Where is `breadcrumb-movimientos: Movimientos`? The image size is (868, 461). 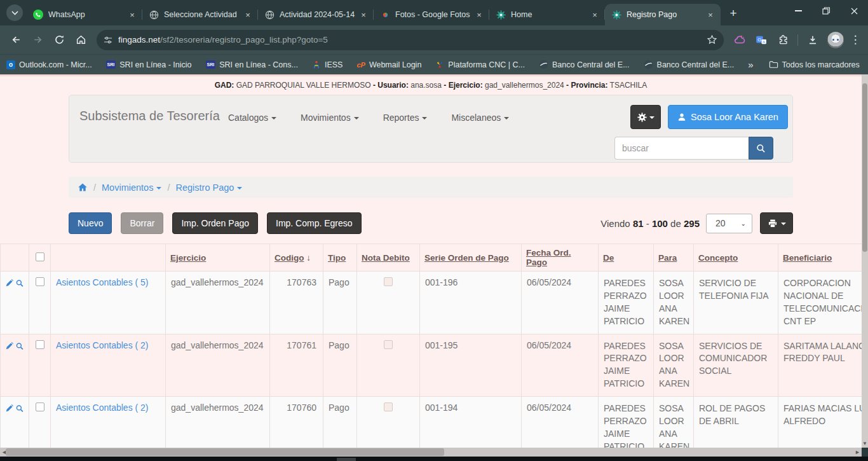 breadcrumb-movimientos: Movimientos is located at coordinates (132, 188).